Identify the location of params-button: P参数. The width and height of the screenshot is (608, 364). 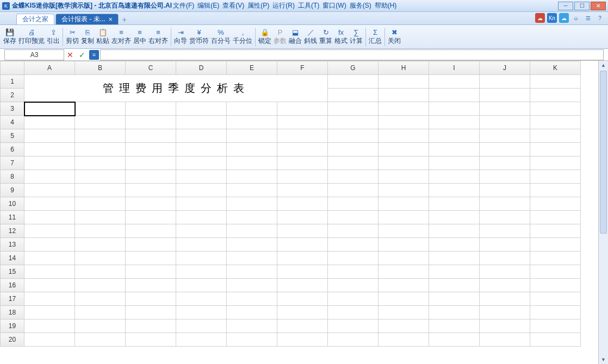
(280, 37).